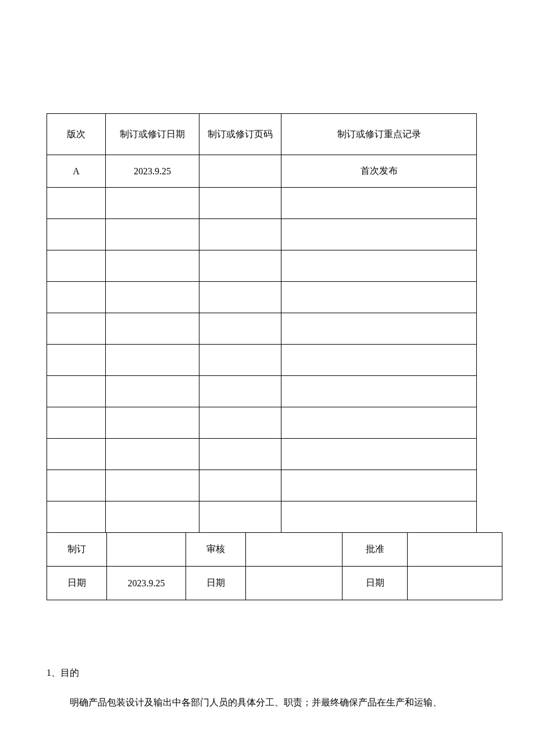 This screenshot has width=535, height=756. Describe the element at coordinates (455, 550) in the screenshot. I see `approve-value` at that location.